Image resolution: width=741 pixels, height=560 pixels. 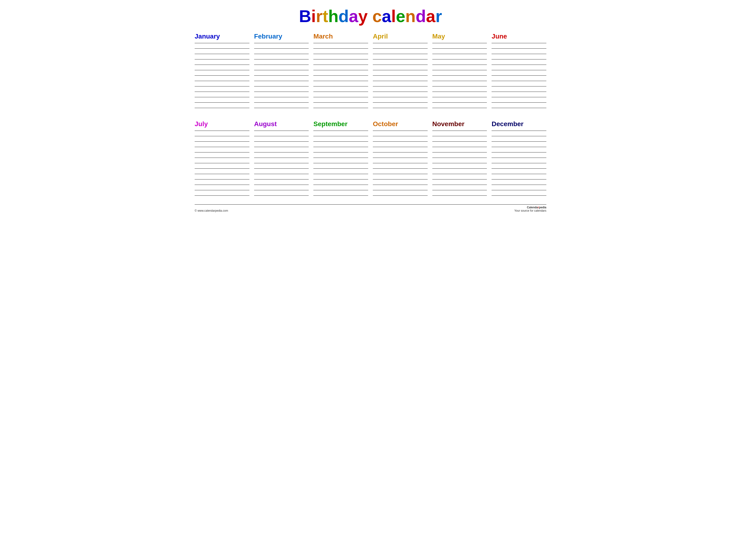 I want to click on october-lines, so click(x=400, y=166).